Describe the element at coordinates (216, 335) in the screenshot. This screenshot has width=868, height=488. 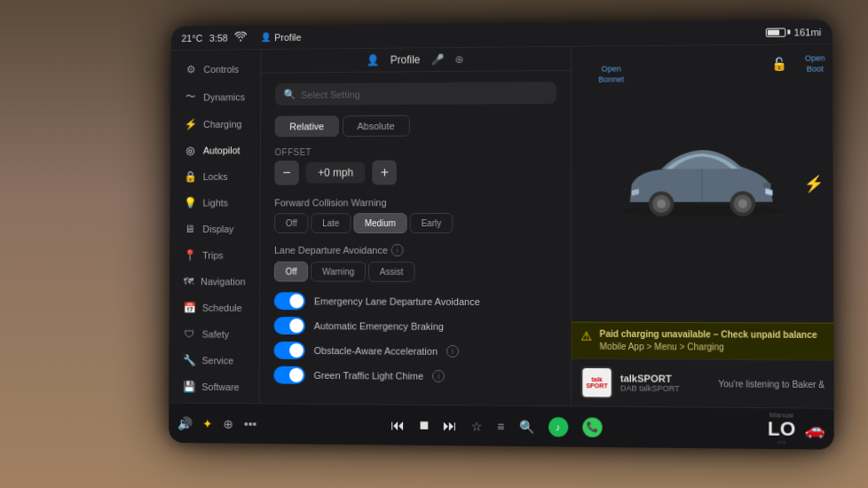
I see `sidebar-label: Safety` at that location.